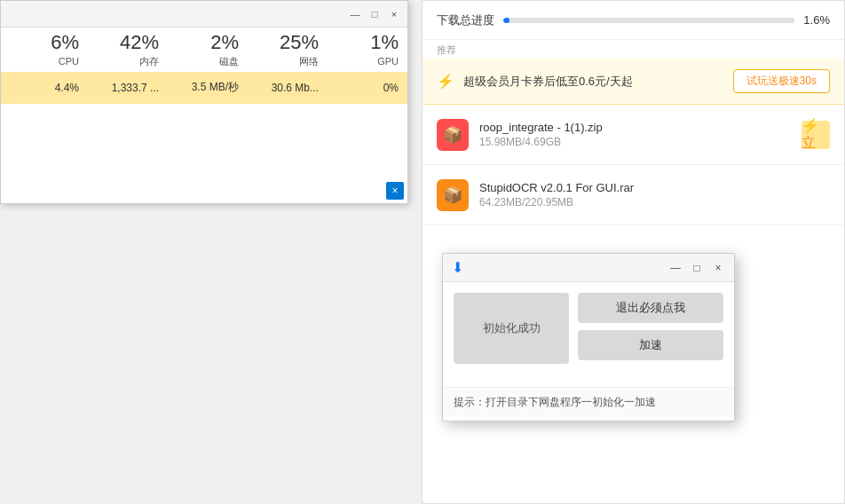 The width and height of the screenshot is (845, 504). What do you see at coordinates (594, 82) in the screenshot?
I see `recommend-text: 超级会员月卡券后低至0.6元/天起` at bounding box center [594, 82].